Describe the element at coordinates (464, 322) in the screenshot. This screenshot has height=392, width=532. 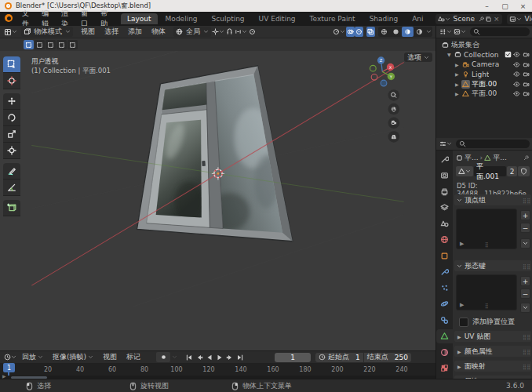
I see `rest-position-checkbox` at that location.